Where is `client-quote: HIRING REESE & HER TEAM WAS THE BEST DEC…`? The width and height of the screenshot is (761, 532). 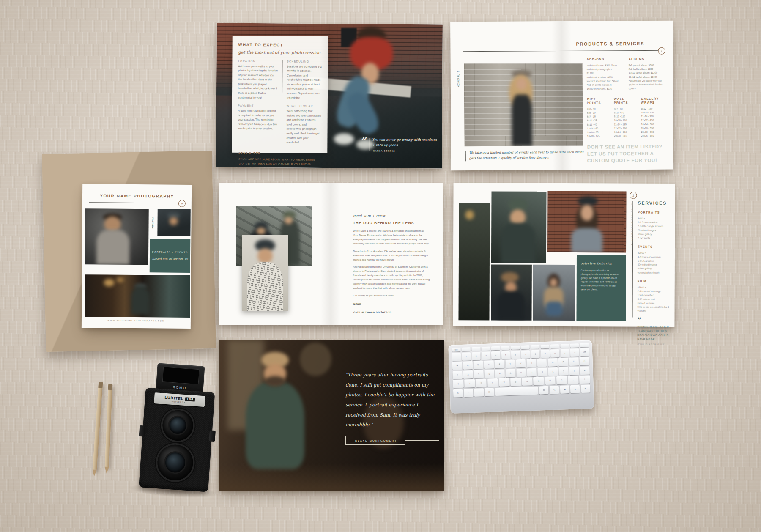
client-quote: HIRING REESE & HER TEAM WAS THE BEST DEC… is located at coordinates (653, 333).